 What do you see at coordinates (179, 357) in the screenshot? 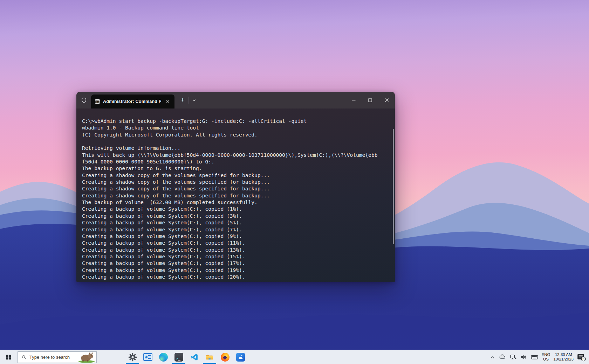
I see `windows-terminal-icon: >_` at bounding box center [179, 357].